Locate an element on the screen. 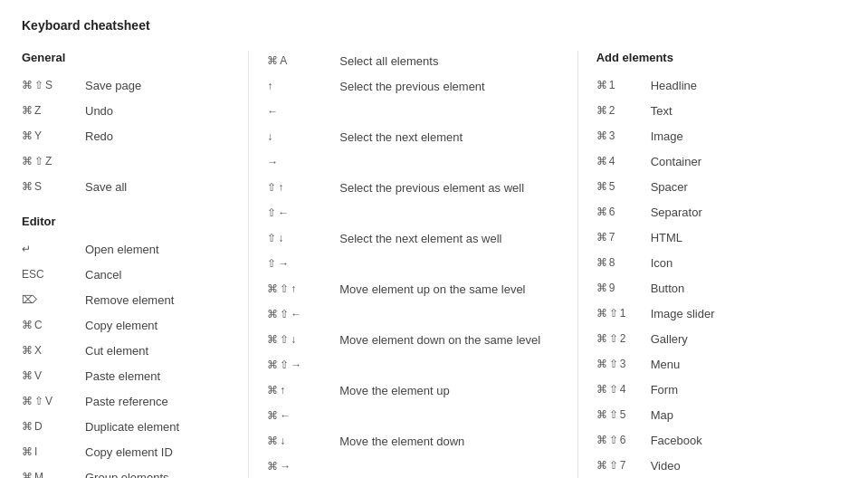  key-combo: ↓ is located at coordinates (303, 137).